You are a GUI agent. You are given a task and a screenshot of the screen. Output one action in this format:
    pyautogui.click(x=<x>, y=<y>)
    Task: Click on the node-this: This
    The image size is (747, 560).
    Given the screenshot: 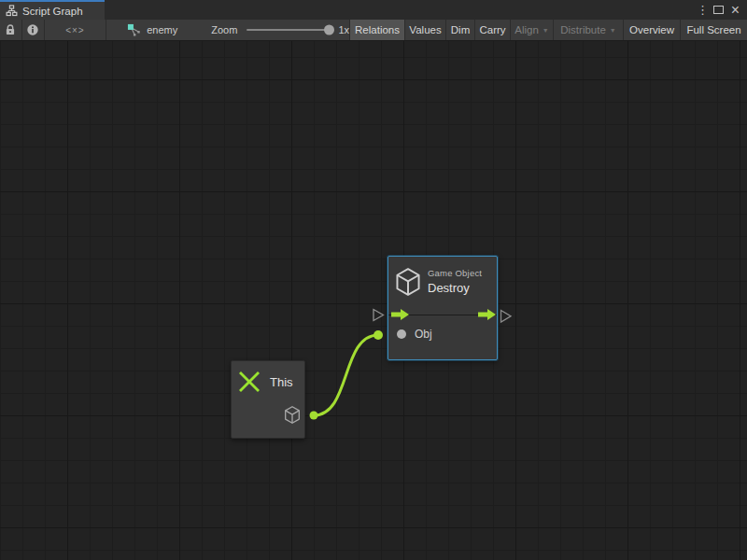 What is the action you would take?
    pyautogui.click(x=268, y=399)
    